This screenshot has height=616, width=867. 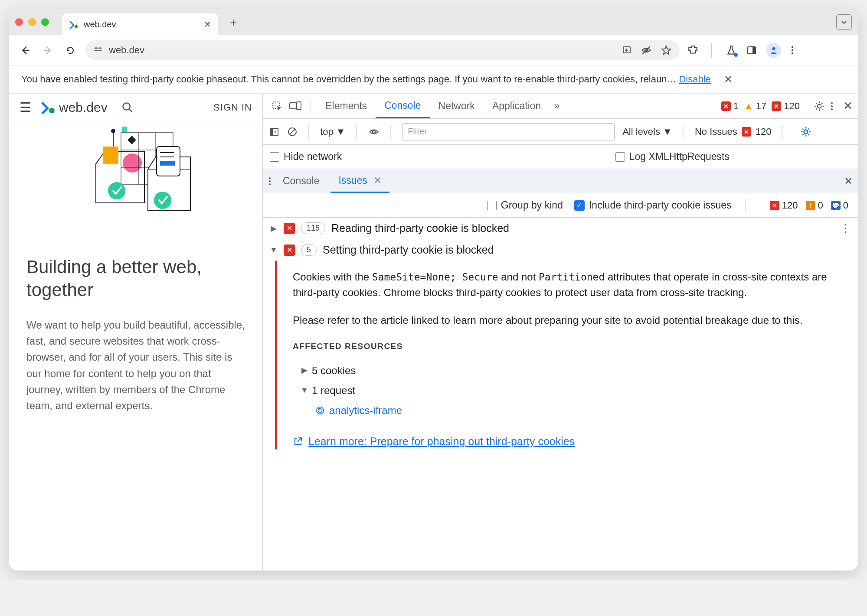 I want to click on console-filter-input, so click(x=508, y=132).